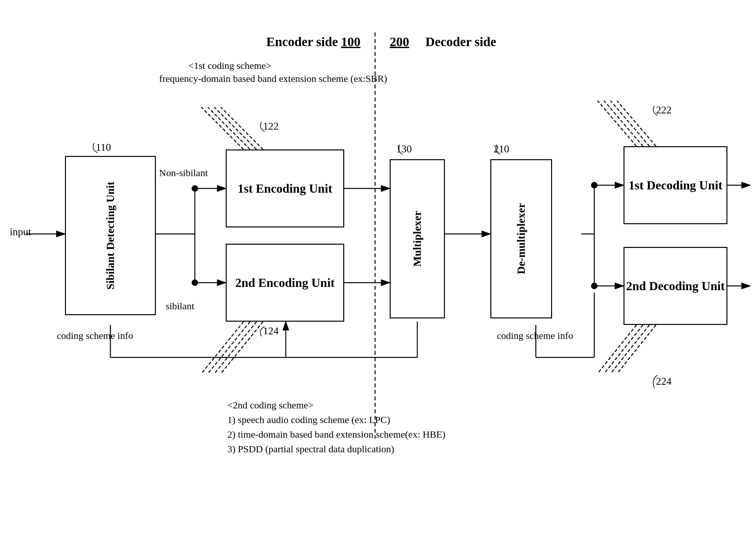 The width and height of the screenshot is (756, 553). I want to click on coding-scheme-2-label: <2nd coding scheme>, so click(270, 405).